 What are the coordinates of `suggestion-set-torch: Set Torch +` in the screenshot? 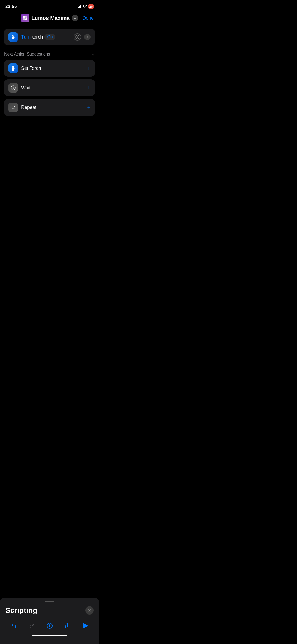 It's located at (50, 68).